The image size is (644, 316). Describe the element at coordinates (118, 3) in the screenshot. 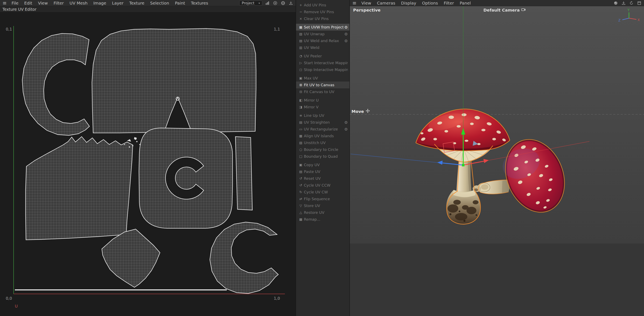

I see `menu-layer: Layer` at that location.